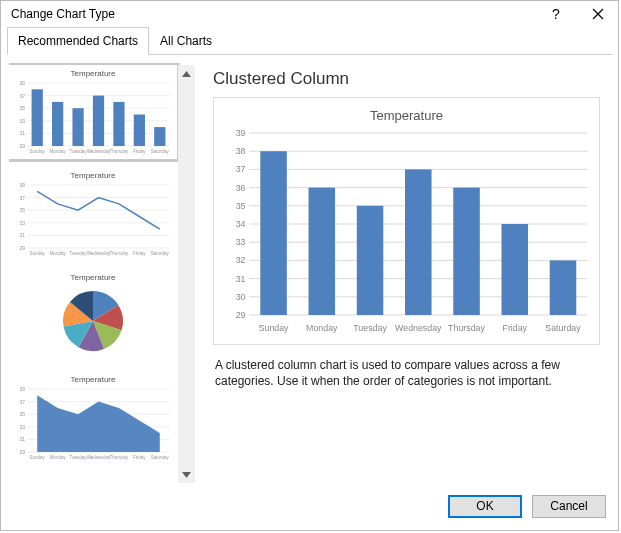 This screenshot has height=533, width=621. Describe the element at coordinates (241, 224) in the screenshot. I see `svg-text: 34` at that location.